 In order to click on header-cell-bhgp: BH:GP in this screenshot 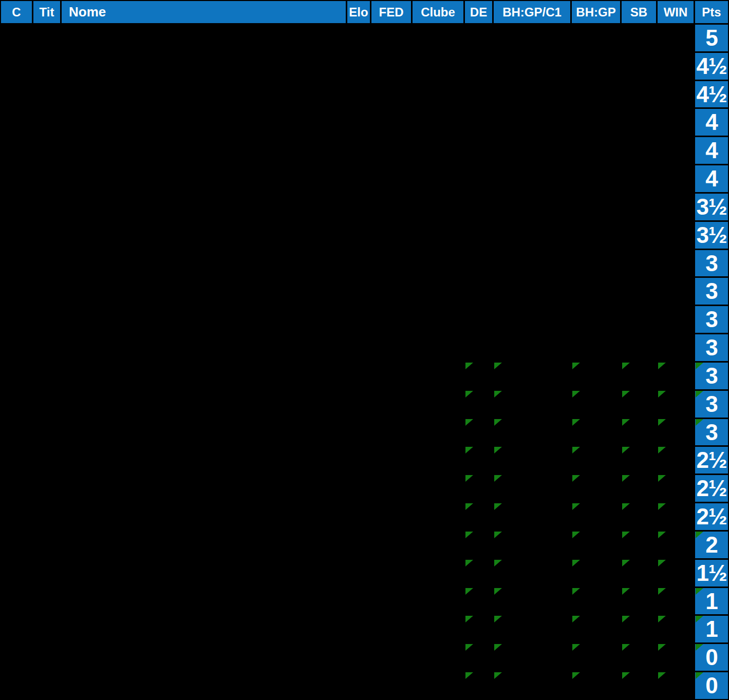, I will do `click(596, 12)`.